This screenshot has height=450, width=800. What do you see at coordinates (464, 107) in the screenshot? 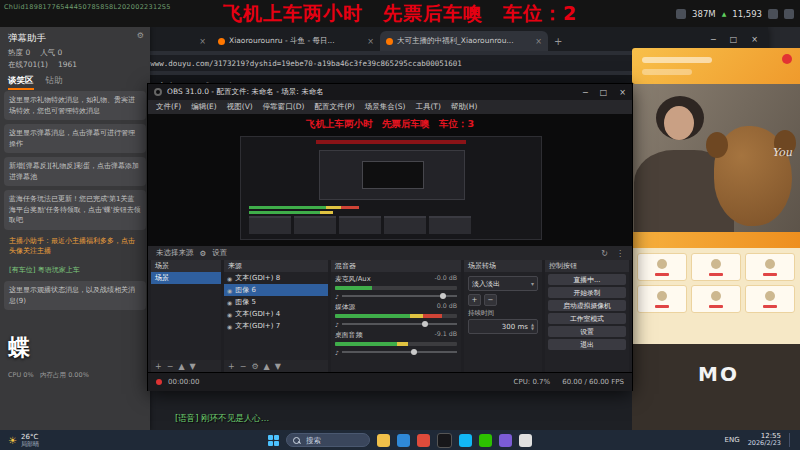
I see `menu-help: 帮助(H)` at bounding box center [464, 107].